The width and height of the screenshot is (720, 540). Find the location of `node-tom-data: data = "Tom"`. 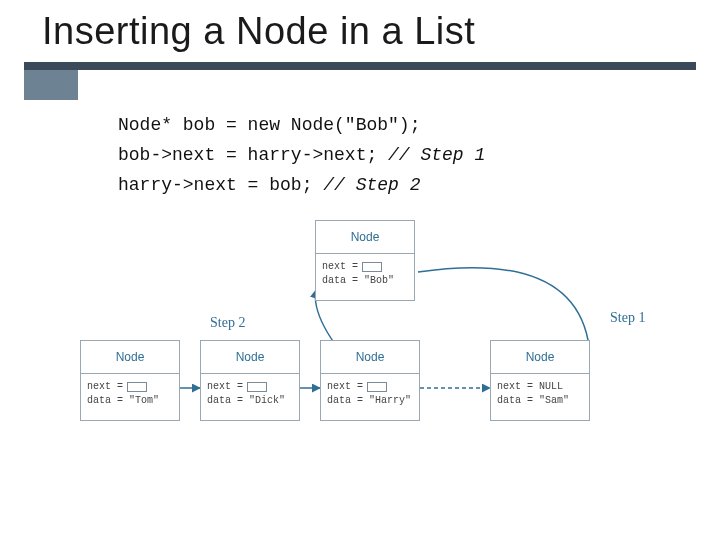

node-tom-data: data = "Tom" is located at coordinates (130, 401).